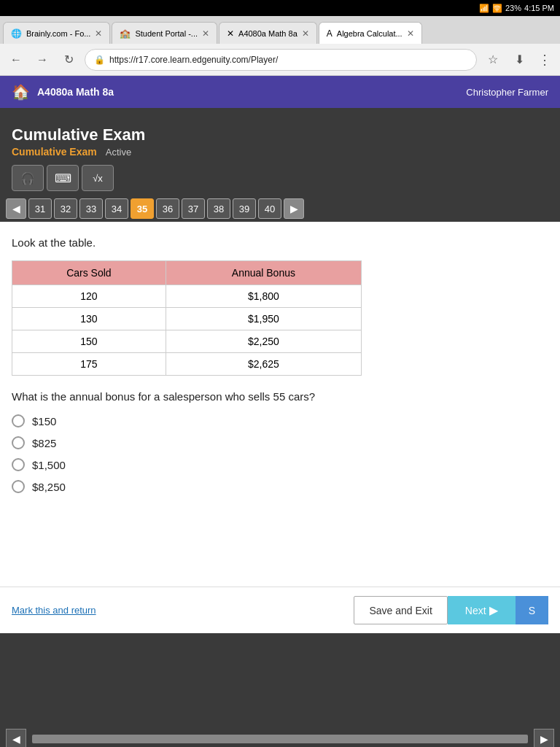  I want to click on tab-label-student: Student Portal -..., so click(166, 34).